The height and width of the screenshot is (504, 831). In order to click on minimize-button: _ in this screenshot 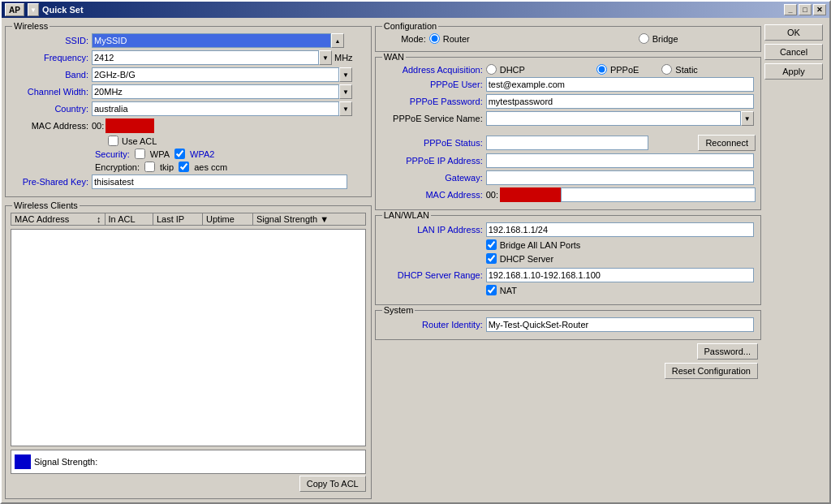, I will do `click(790, 10)`.